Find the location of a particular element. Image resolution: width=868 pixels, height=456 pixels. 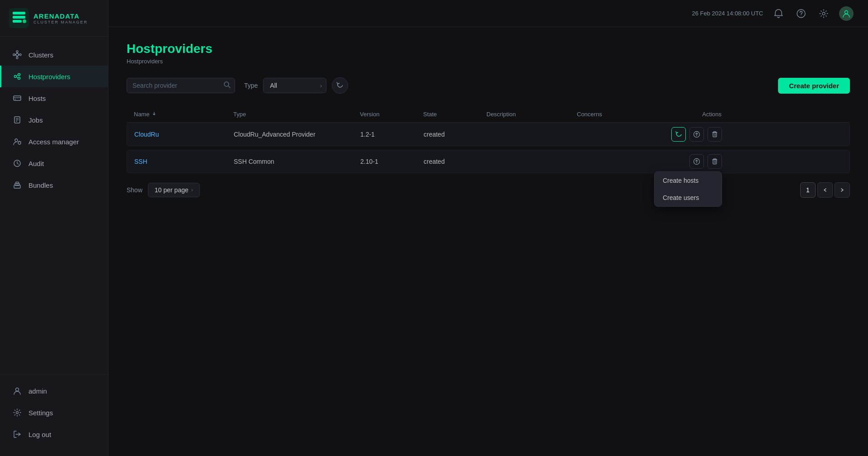

type-label: Type is located at coordinates (251, 86).